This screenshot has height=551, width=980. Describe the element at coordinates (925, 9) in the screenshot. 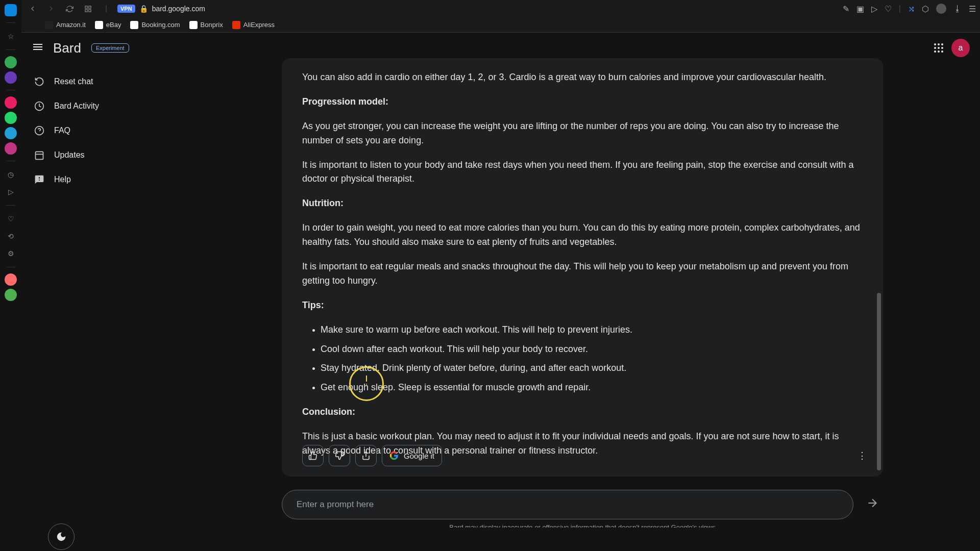

I see `cube-icon: ⬡` at that location.